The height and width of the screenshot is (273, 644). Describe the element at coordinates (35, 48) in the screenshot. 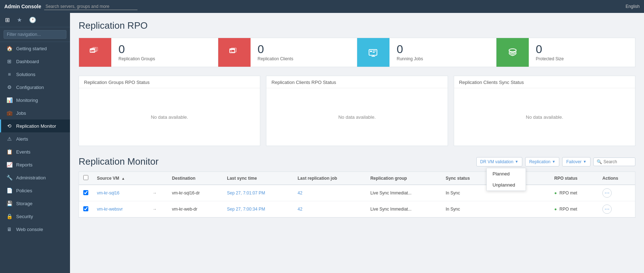

I see `sidebar-item-getting-started: 🏠 Getting started` at that location.